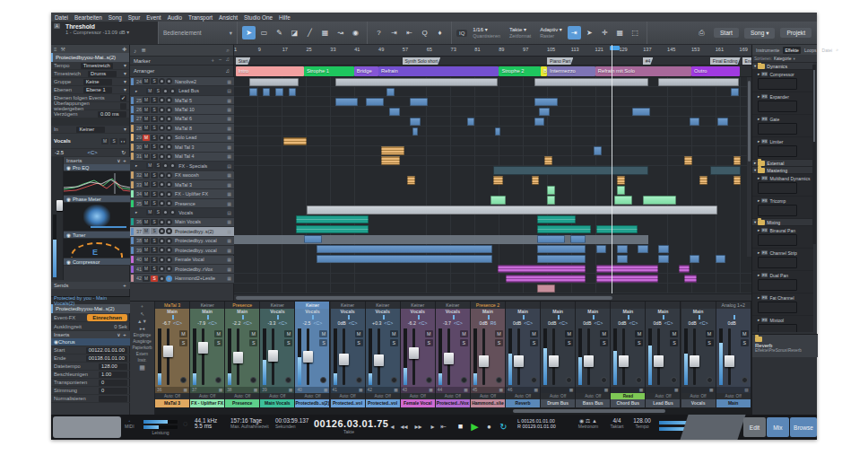  I want to click on track-name: Hammond2+Leslie, so click(199, 278).